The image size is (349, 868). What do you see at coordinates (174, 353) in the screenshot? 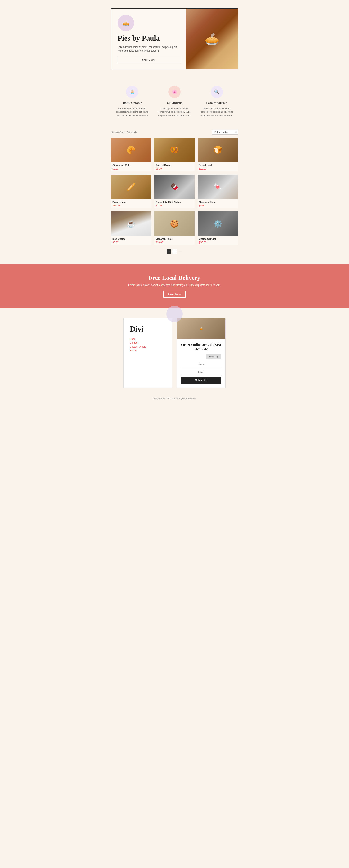
I see `footer-inner: Divi Shop Contact Custom Orders Events 🥧…` at bounding box center [174, 353].